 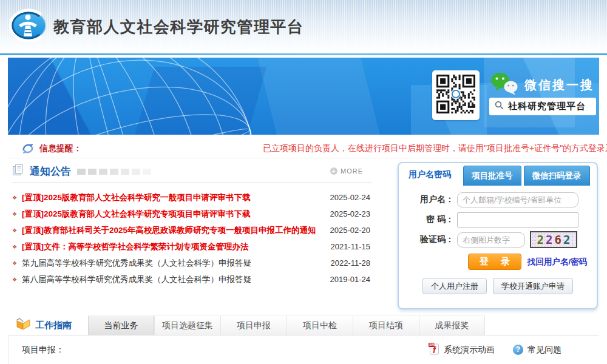 I want to click on notice-link: 第八届高等学校科学研究优秀成果奖（人文社会科学）申报答疑, so click(x=137, y=280).